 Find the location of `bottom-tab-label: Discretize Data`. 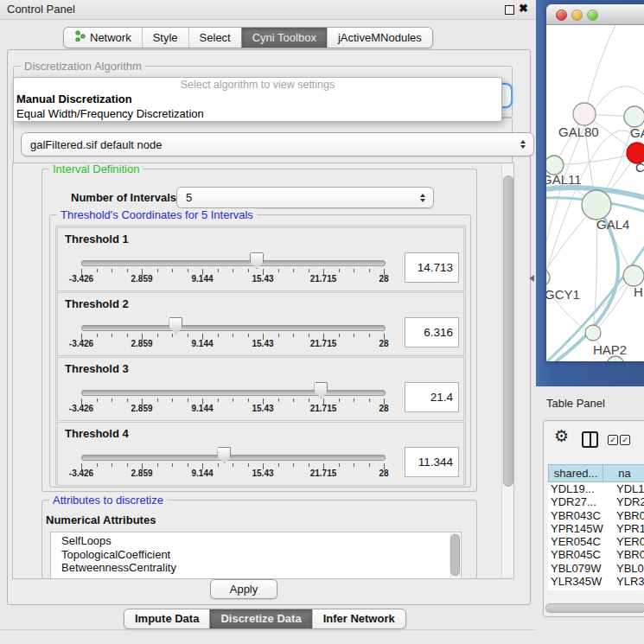

bottom-tab-label: Discretize Data is located at coordinates (261, 619).